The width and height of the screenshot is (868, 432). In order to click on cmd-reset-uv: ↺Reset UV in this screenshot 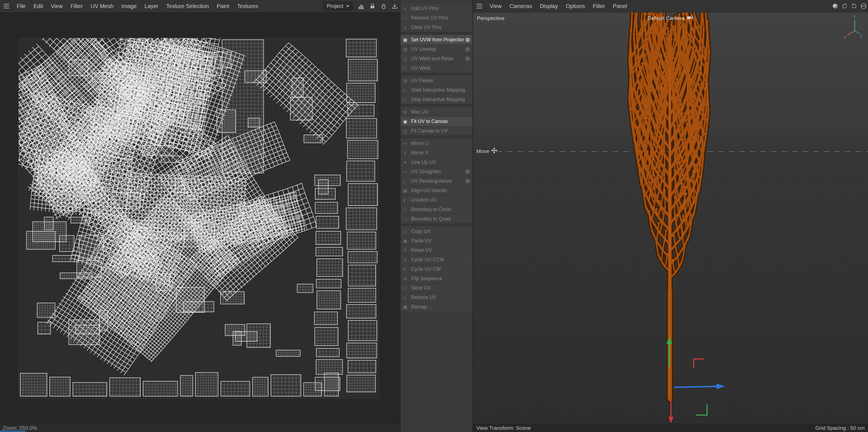, I will do `click(437, 251)`.